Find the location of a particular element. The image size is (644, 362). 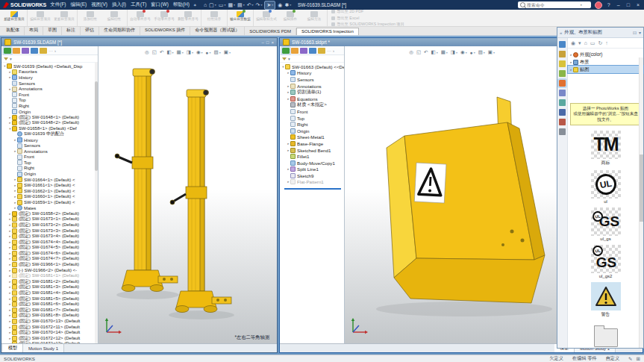

tree-item: ▸SW-01662<1> (Default) < is located at coordinates (49, 191).